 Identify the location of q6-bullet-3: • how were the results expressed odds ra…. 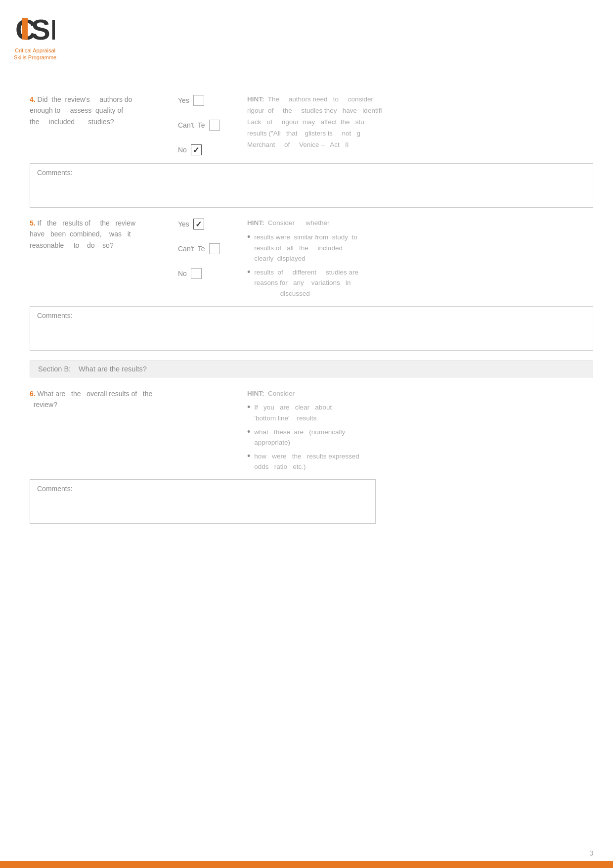
(420, 462).